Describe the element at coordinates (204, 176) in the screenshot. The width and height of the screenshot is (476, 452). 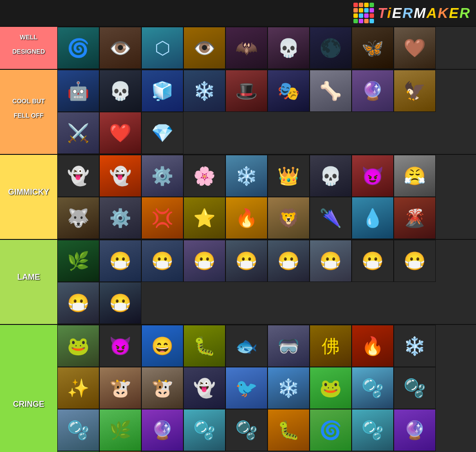
I see `tier-item: 🌸` at that location.